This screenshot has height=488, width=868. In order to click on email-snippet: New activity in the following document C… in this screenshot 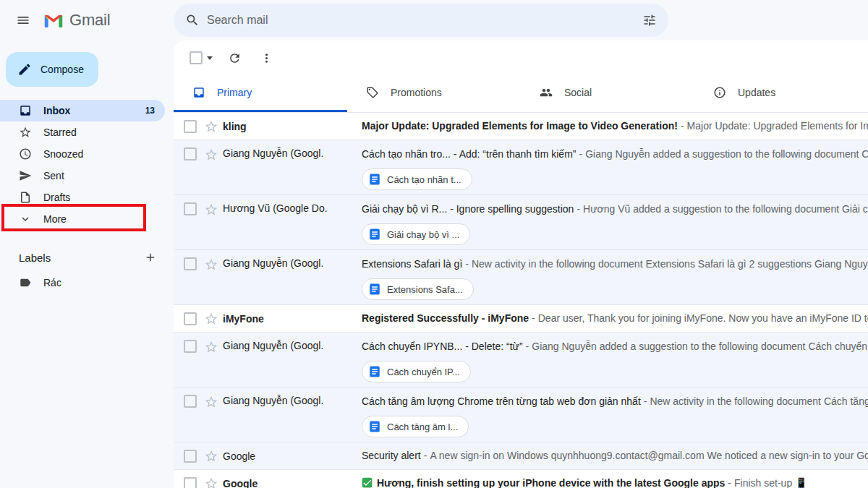, I will do `click(759, 401)`.